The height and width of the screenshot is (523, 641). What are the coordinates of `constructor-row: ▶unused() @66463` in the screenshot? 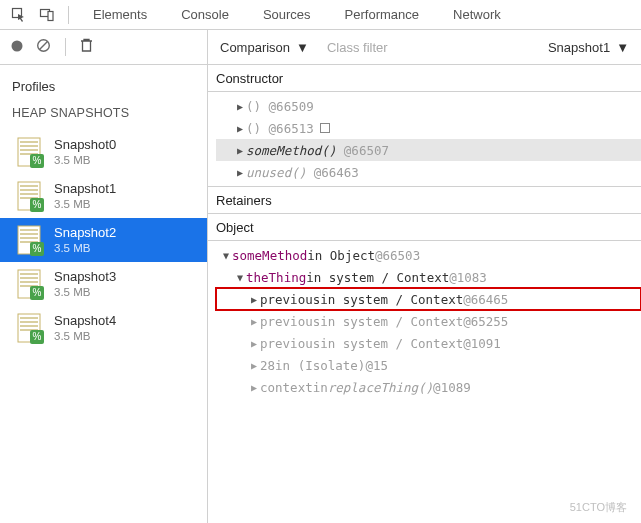 It's located at (428, 172).